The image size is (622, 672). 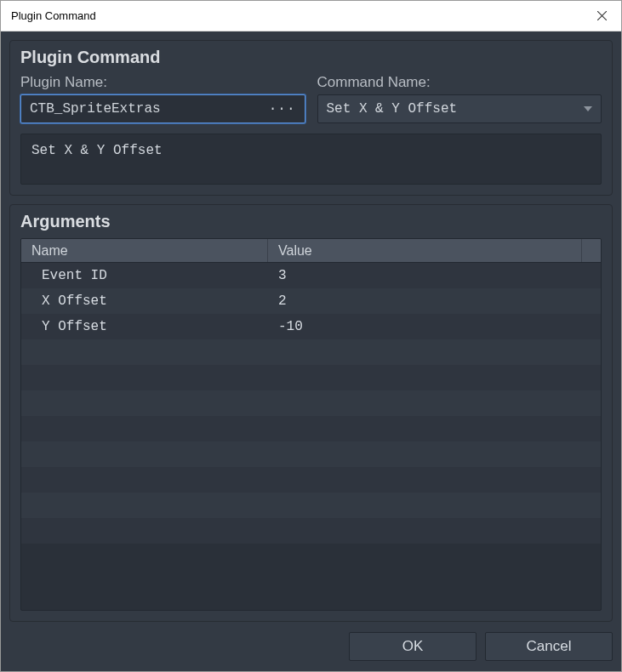 I want to click on arg-name: X Offset, so click(x=145, y=301).